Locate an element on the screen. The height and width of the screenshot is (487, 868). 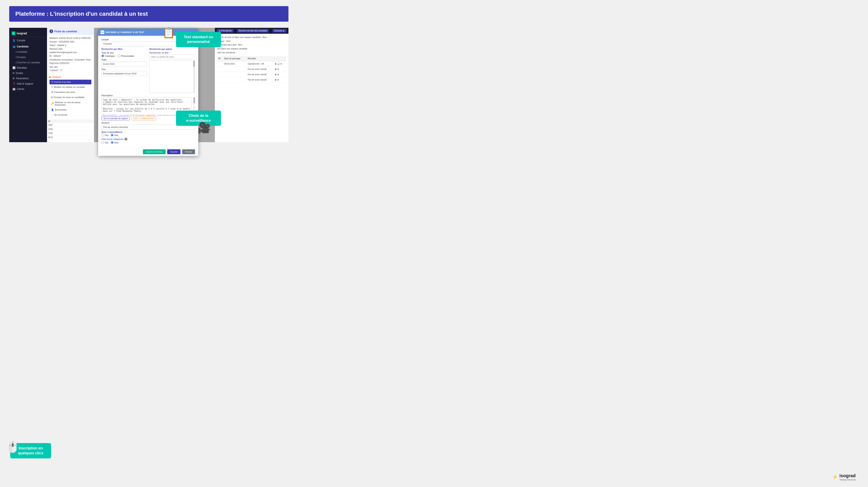
col-id: ID is located at coordinates (62, 121).